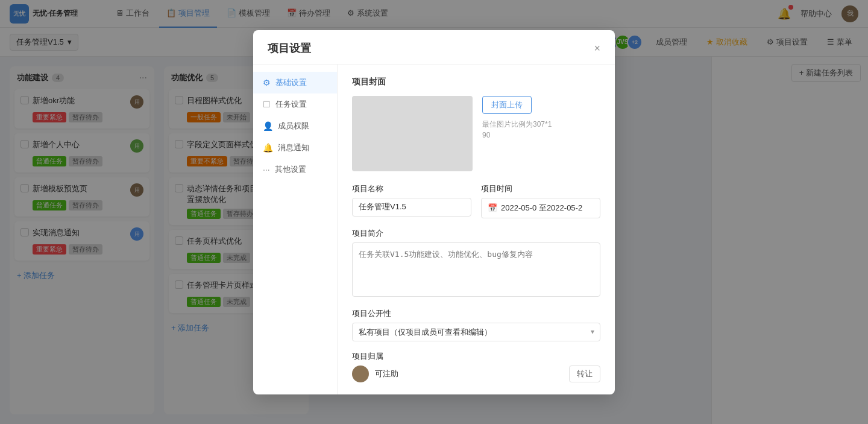 The image size is (868, 424). I want to click on settings-circle-icon: ⚙, so click(266, 83).